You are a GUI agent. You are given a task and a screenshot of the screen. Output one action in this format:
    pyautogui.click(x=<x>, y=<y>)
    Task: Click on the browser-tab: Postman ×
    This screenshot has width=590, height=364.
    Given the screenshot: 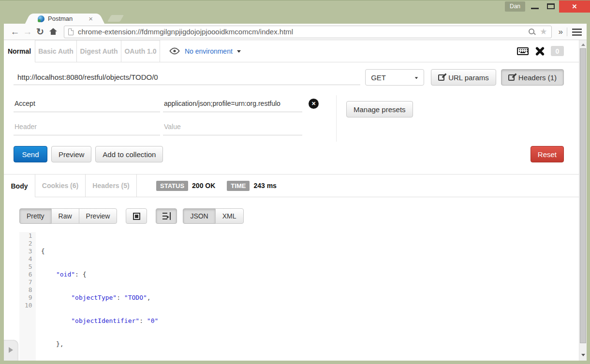 What is the action you would take?
    pyautogui.click(x=65, y=18)
    